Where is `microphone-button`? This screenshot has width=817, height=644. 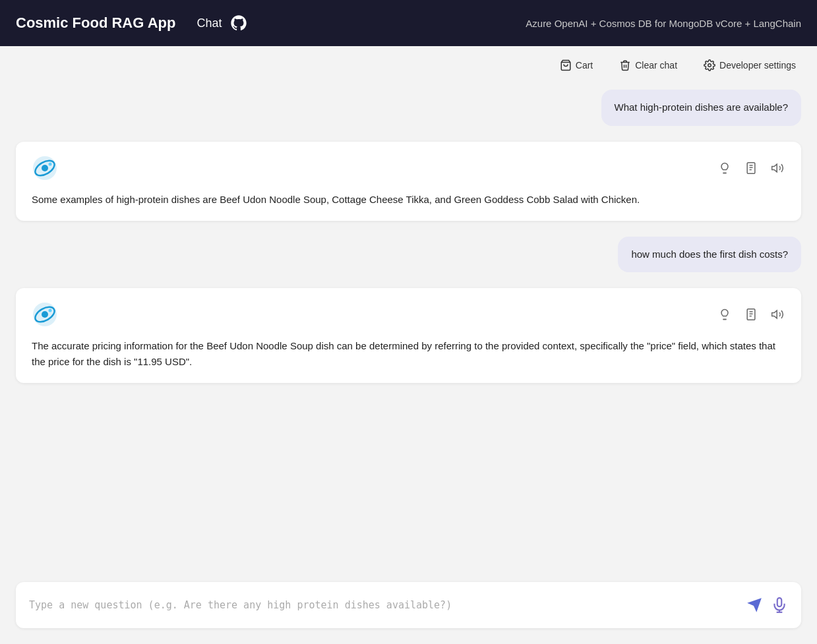 microphone-button is located at coordinates (779, 605).